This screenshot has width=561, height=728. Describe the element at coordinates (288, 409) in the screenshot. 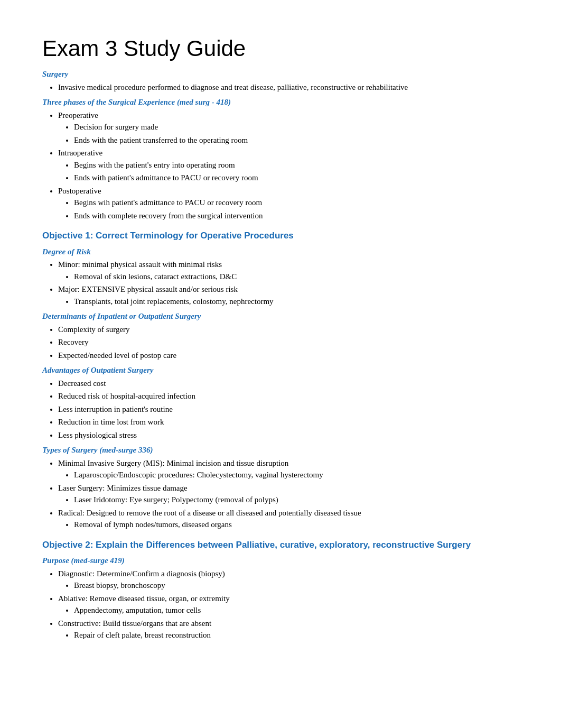

I see `list-advantages: Decreased costReduced risk of hospital-a…` at that location.